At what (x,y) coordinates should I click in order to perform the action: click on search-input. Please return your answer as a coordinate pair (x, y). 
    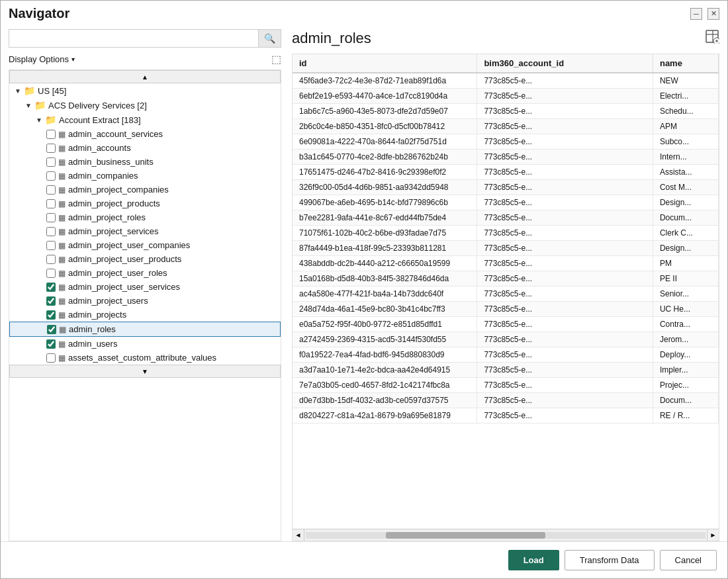
    Looking at the image, I should click on (134, 38).